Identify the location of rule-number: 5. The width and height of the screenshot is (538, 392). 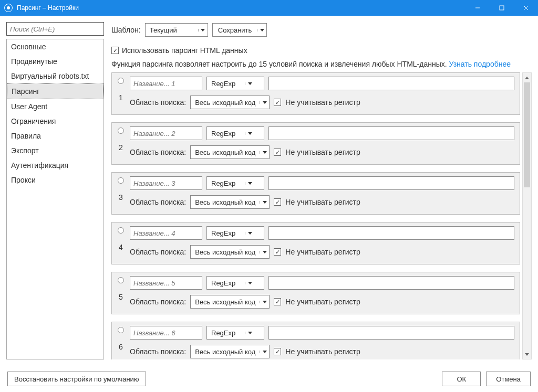
(121, 294).